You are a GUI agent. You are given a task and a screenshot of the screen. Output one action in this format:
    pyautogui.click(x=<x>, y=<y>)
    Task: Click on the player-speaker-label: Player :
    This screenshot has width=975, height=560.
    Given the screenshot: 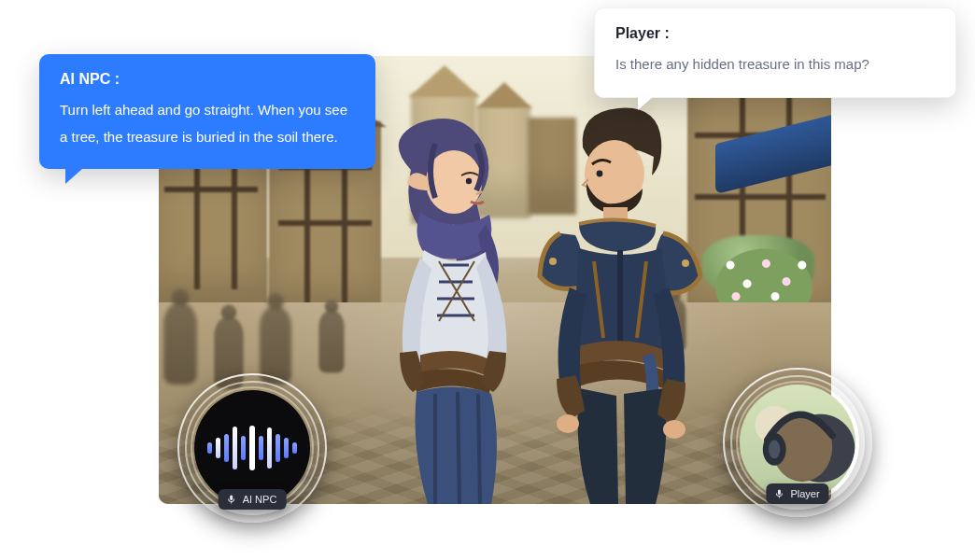 What is the action you would take?
    pyautogui.click(x=775, y=34)
    